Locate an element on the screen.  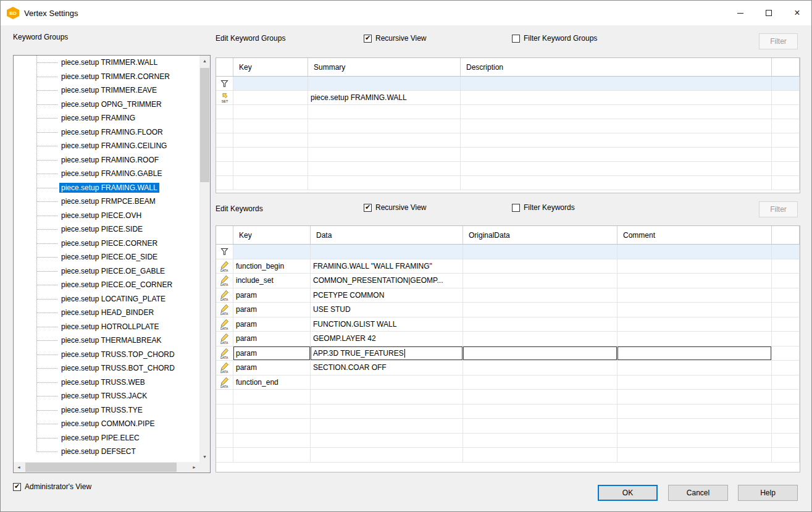
column-header: Data is located at coordinates (387, 235).